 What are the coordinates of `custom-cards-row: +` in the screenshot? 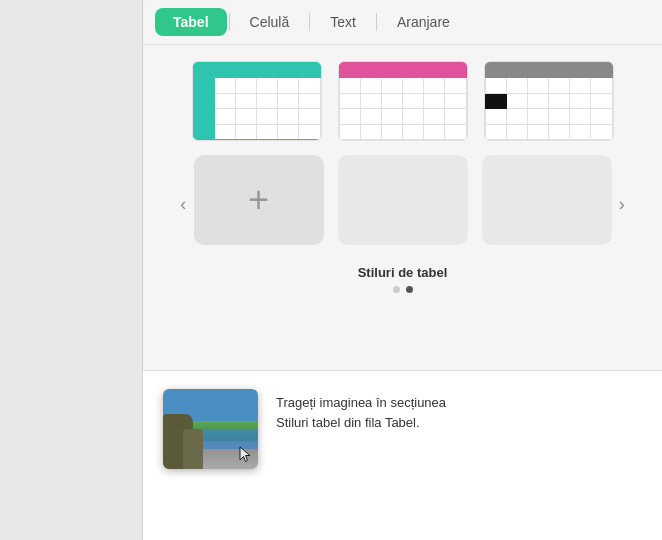 It's located at (403, 200).